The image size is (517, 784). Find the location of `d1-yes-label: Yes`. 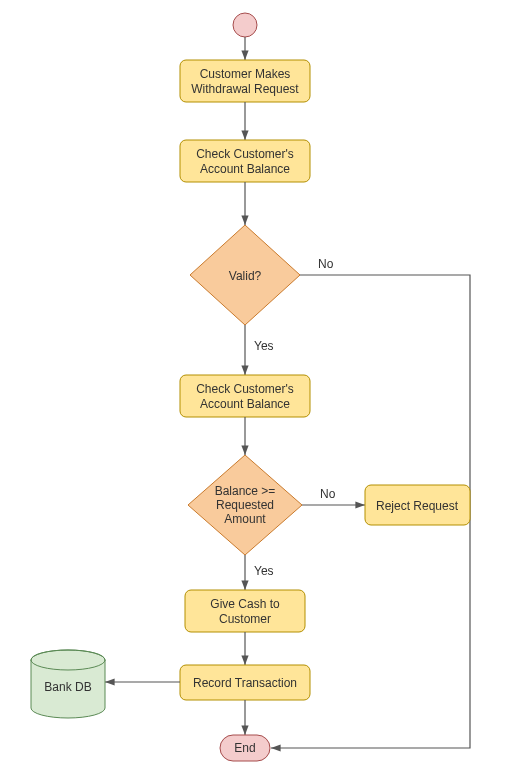

d1-yes-label: Yes is located at coordinates (264, 346).